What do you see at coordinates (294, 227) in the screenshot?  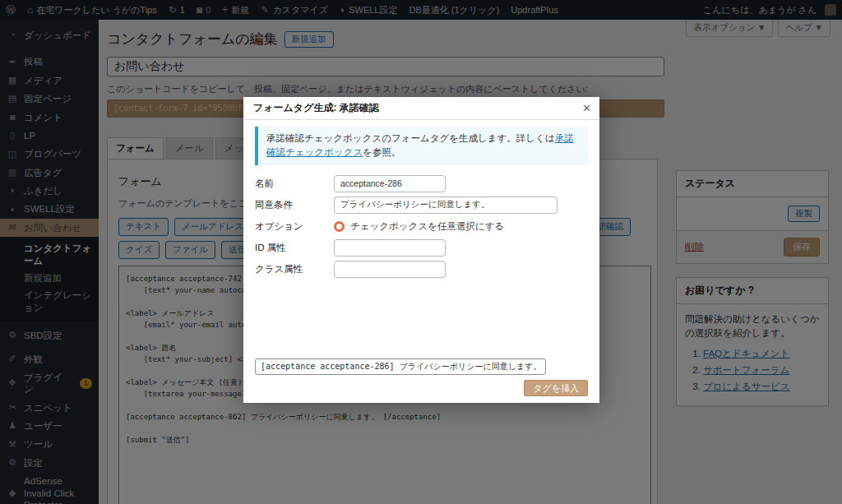 I see `option-field-label: オプション` at bounding box center [294, 227].